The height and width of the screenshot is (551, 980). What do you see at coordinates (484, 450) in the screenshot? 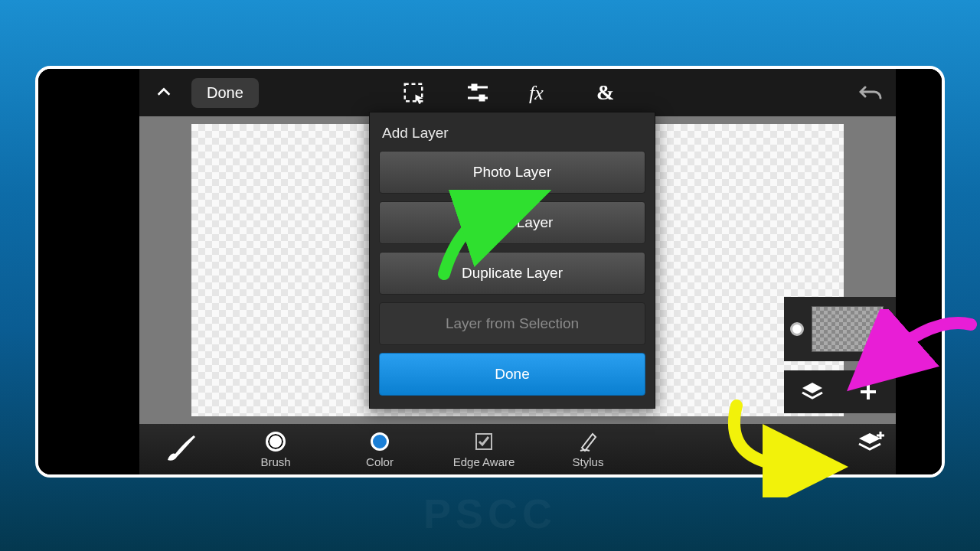
I see `edge-aware-tool: Edge Aware` at bounding box center [484, 450].